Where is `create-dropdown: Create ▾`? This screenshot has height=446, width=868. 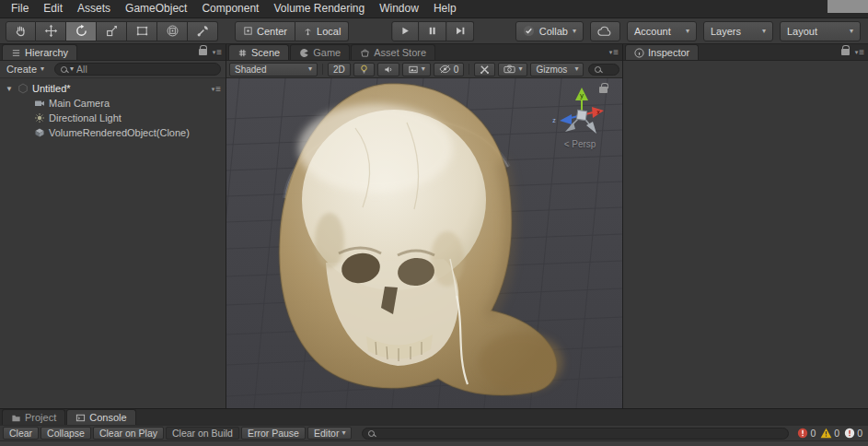
create-dropdown: Create ▾ is located at coordinates (26, 69).